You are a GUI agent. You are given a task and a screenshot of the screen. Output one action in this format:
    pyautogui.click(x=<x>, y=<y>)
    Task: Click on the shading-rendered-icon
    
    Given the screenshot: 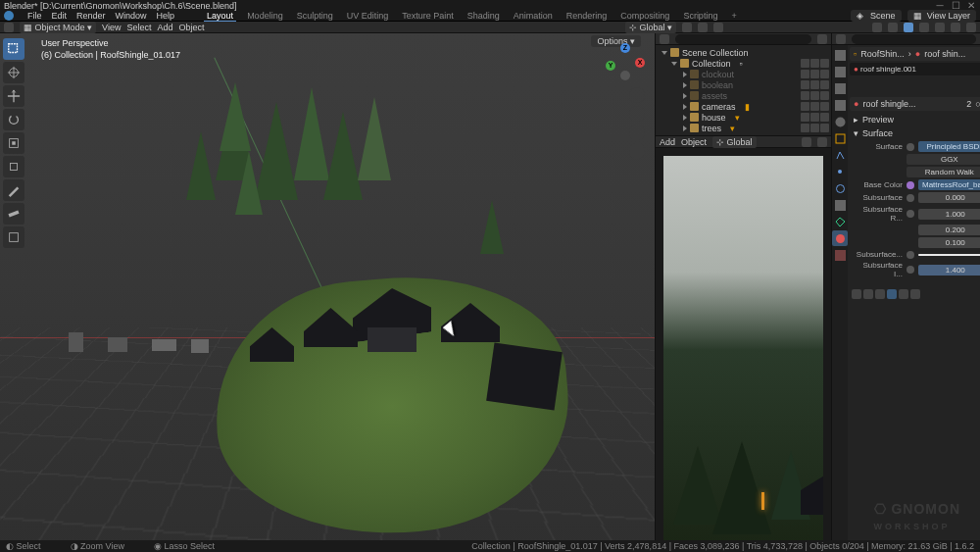 What is the action you would take?
    pyautogui.click(x=971, y=27)
    